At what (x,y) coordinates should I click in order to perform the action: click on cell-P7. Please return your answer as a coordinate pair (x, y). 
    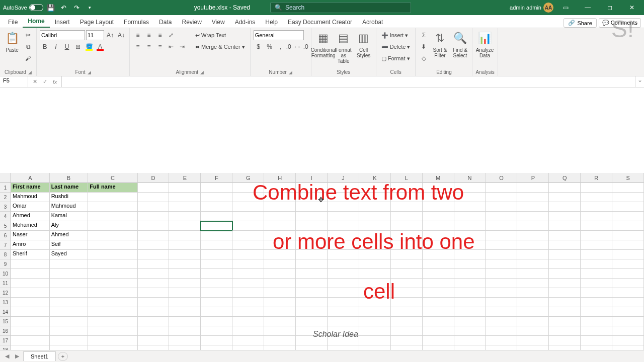
    Looking at the image, I should click on (533, 245).